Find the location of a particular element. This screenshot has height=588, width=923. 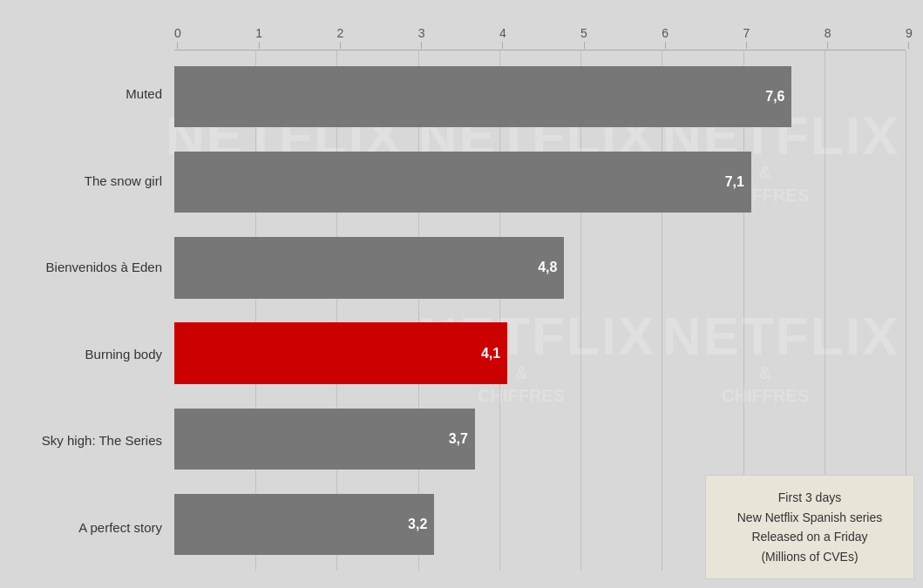

x-tick-3: 3 is located at coordinates (422, 37).